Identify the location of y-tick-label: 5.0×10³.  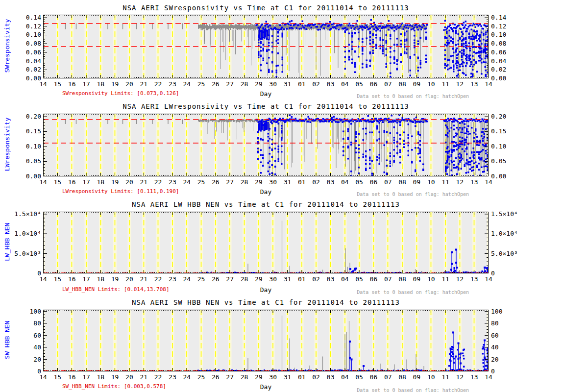
(508, 254).